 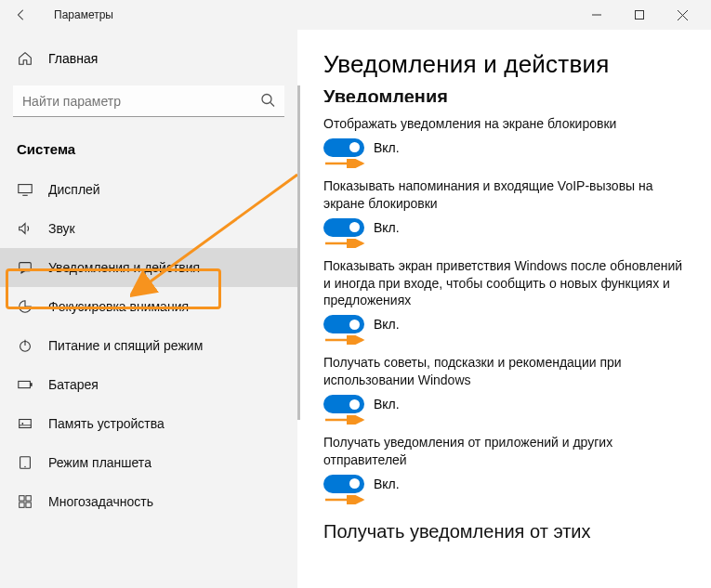 What do you see at coordinates (100, 502) in the screenshot?
I see `sidebar-item-label: Многозадачность` at bounding box center [100, 502].